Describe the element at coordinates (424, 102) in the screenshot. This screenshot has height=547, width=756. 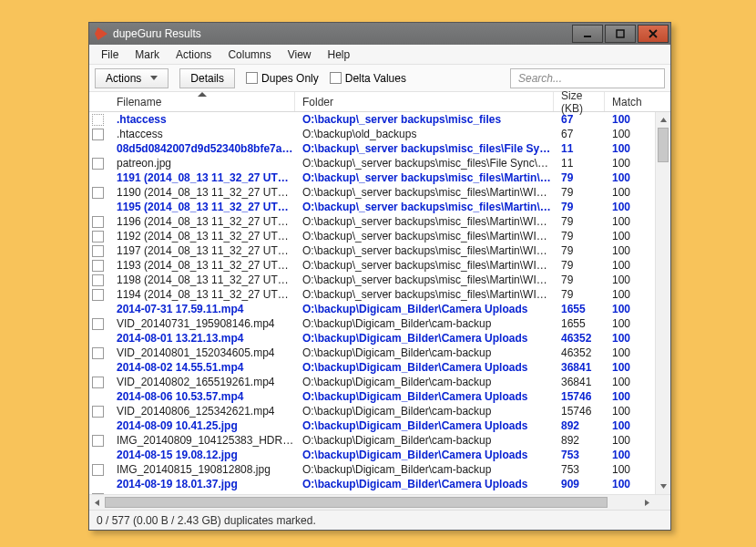
I see `col-folder: Folder` at that location.